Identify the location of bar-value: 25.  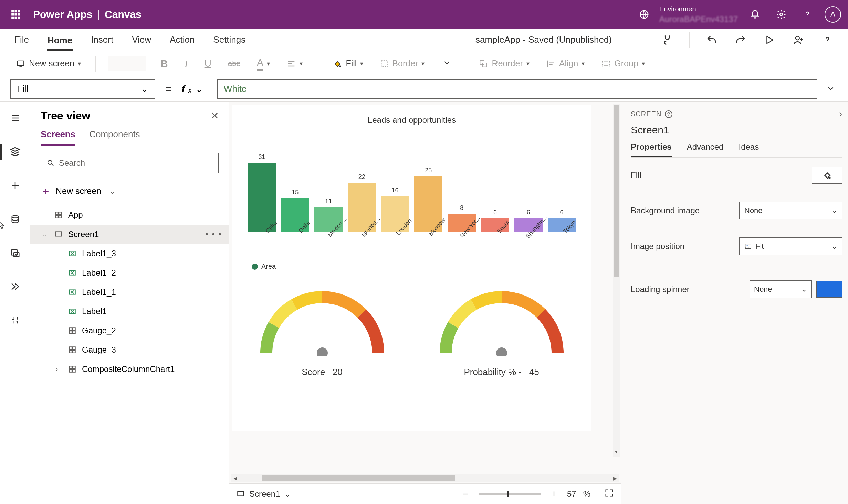
(428, 171).